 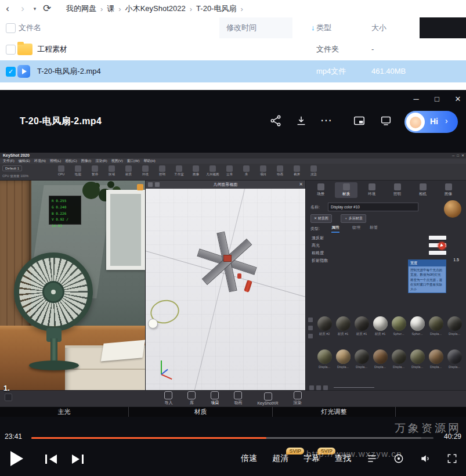 I want to click on account-button: Hi ›, so click(x=431, y=122).